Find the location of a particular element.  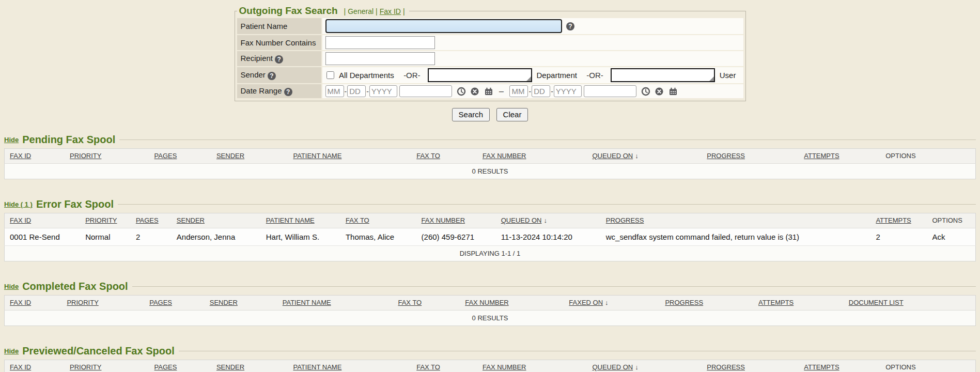

date-to-mm-input is located at coordinates (519, 91).